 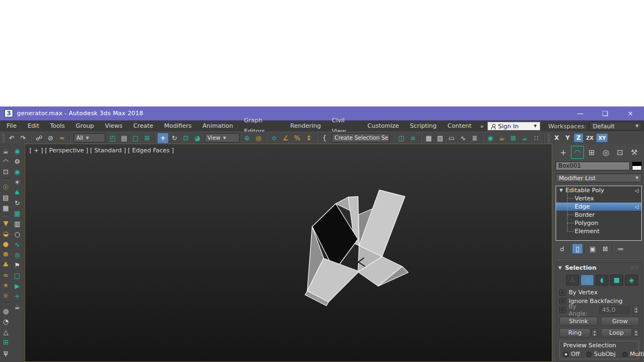 I want to click on ring-button: Ring, so click(x=575, y=333).